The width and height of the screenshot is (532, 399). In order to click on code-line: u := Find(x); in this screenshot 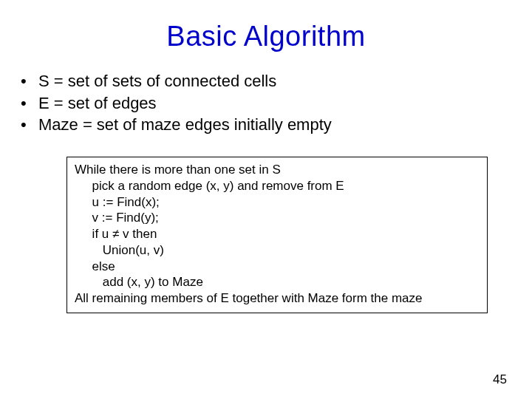, I will do `click(277, 202)`.